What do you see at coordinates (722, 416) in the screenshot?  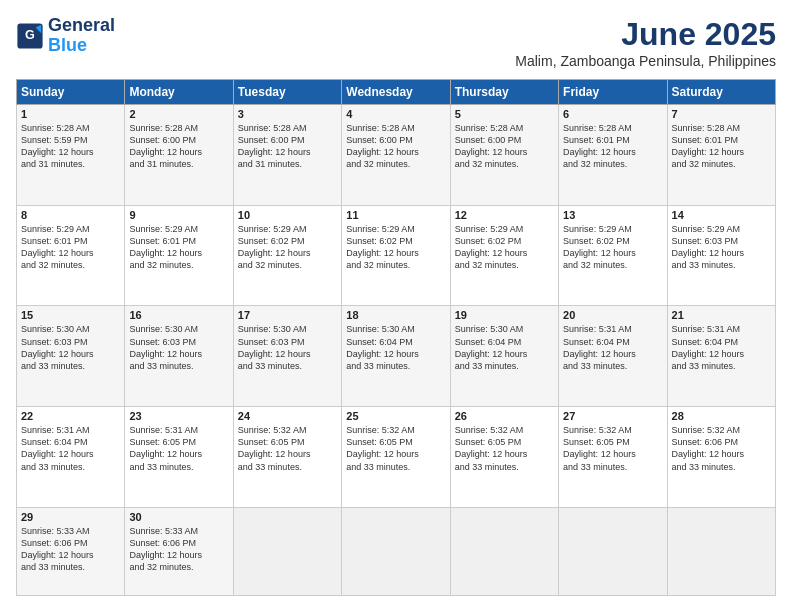 I see `day-number: 28` at bounding box center [722, 416].